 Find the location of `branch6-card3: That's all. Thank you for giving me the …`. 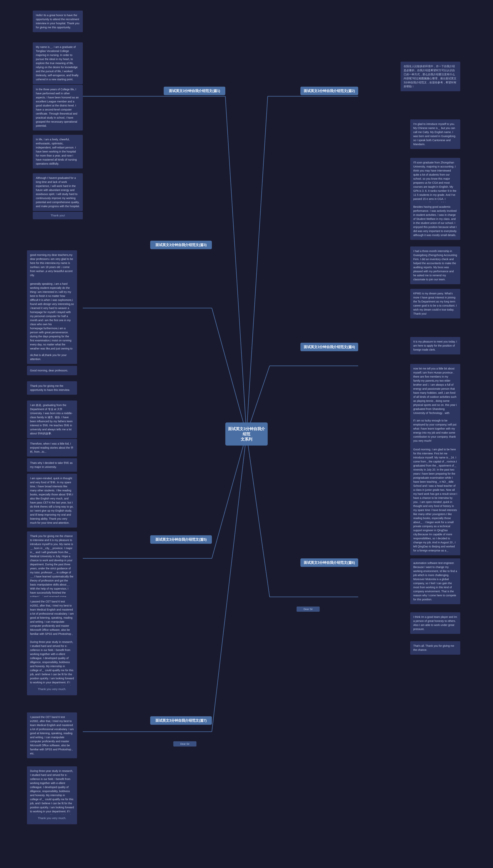

branch6-card3: That's all. Thank you for giving me the … is located at coordinates (435, 648).